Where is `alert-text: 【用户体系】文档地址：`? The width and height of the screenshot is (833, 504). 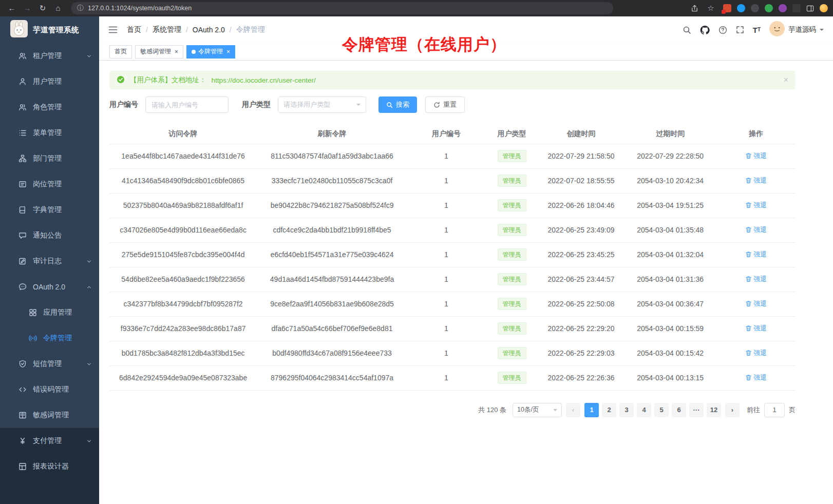 alert-text: 【用户体系】文档地址： is located at coordinates (168, 80).